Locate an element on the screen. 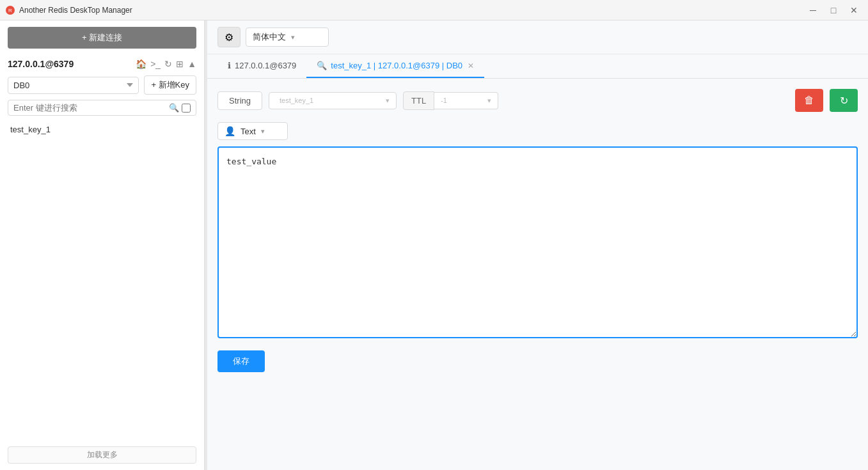  delete-icon: 🗑 is located at coordinates (809, 100).